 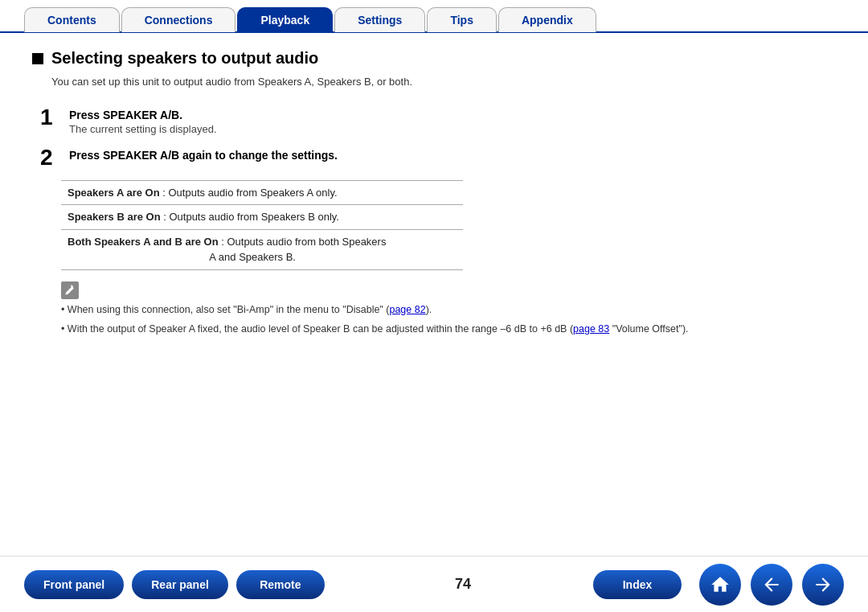 What do you see at coordinates (143, 115) in the screenshot?
I see `step-1-title: Press SPEAKER A/B.` at bounding box center [143, 115].